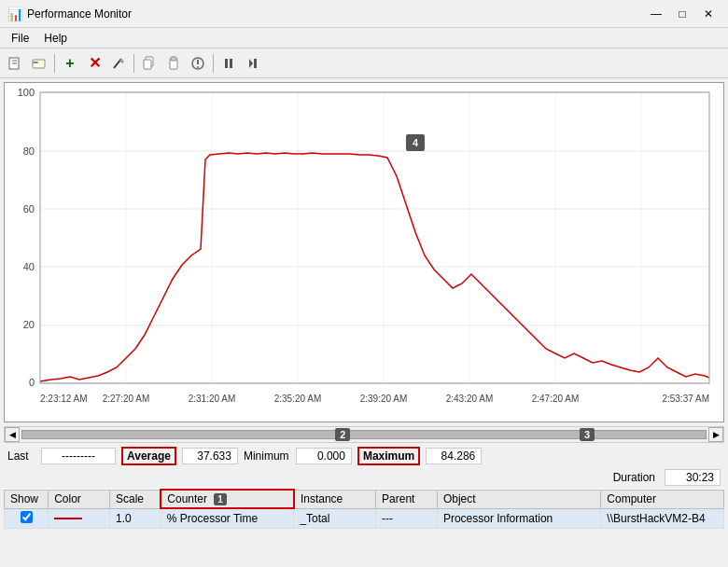 The image size is (728, 567). What do you see at coordinates (29, 267) in the screenshot?
I see `svg-text: 40` at bounding box center [29, 267].